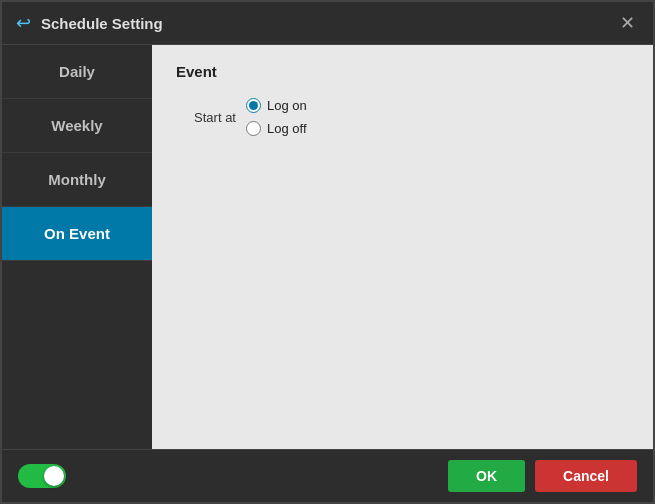  I want to click on cancel-button: Cancel, so click(586, 476).